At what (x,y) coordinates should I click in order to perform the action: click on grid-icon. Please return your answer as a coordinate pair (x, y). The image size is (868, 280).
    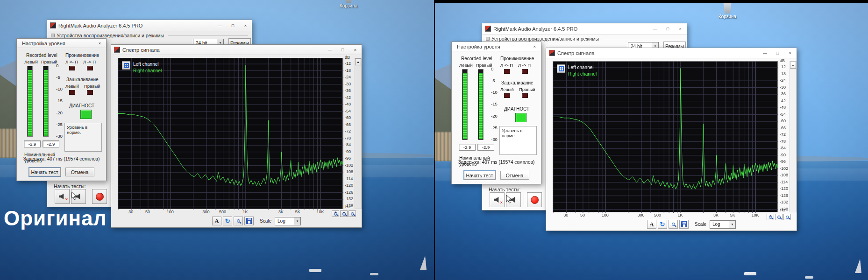
    Looking at the image, I should click on (562, 69).